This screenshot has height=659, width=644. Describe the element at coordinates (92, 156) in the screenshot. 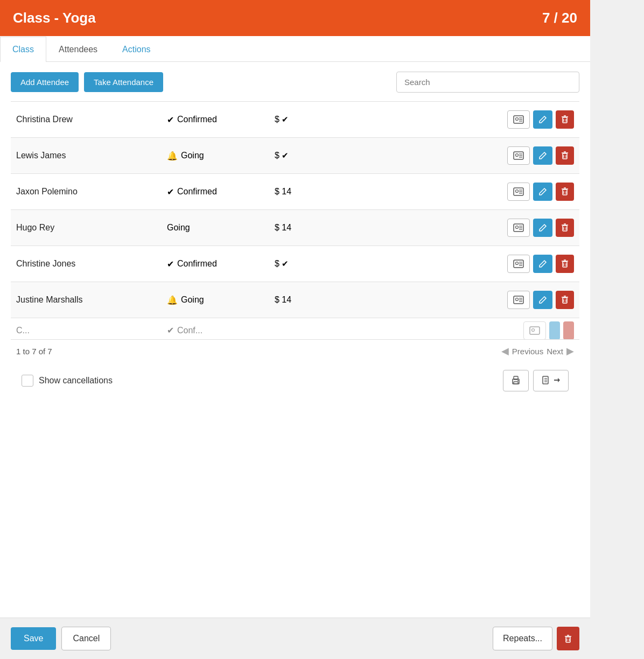

I see `attendee-name: Lewis James` at that location.